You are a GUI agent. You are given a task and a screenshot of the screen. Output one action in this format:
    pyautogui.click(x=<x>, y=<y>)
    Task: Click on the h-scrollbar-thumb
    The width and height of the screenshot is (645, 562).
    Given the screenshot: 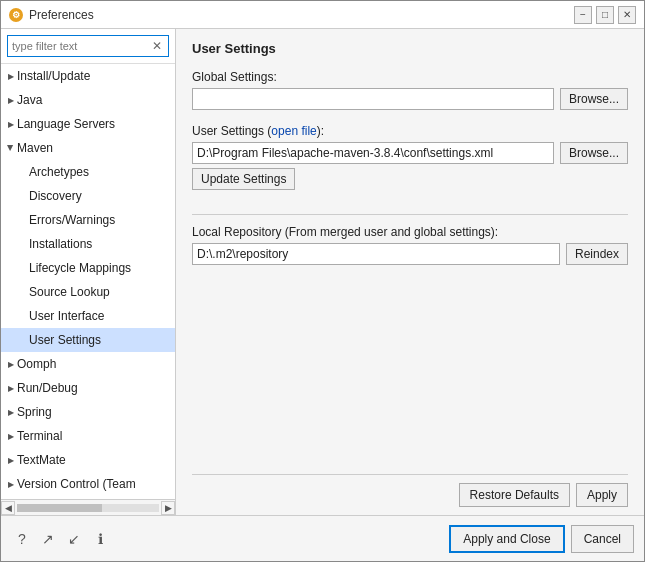 What is the action you would take?
    pyautogui.click(x=60, y=508)
    